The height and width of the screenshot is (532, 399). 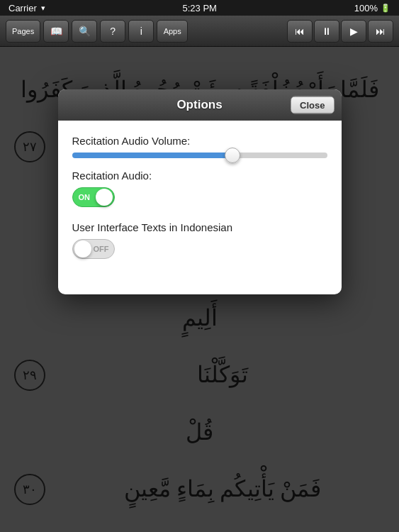 I want to click on pages-label: Pages, so click(x=23, y=31).